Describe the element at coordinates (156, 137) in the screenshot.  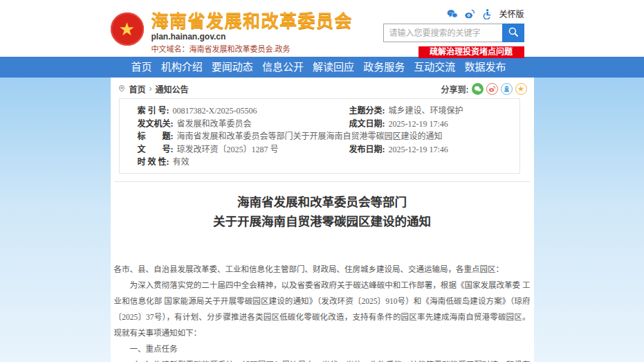
I see `meta-title-label: 标 题:` at that location.